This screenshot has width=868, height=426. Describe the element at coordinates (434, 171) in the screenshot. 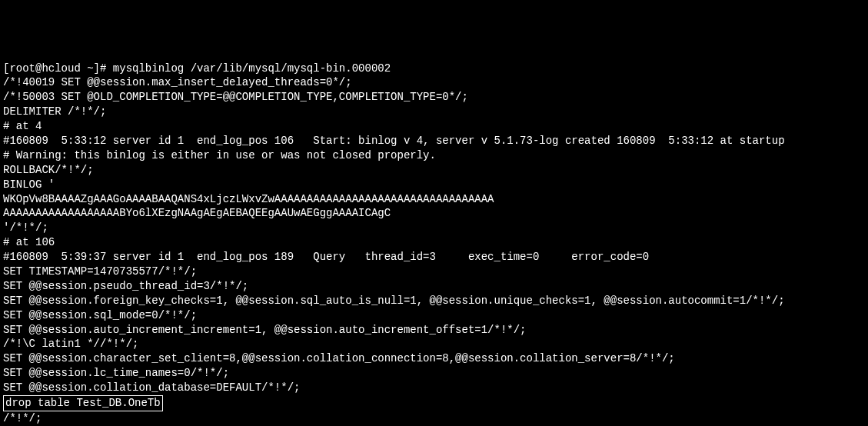

I see `terminal-line: ROLLBACK/*!*/;` at that location.